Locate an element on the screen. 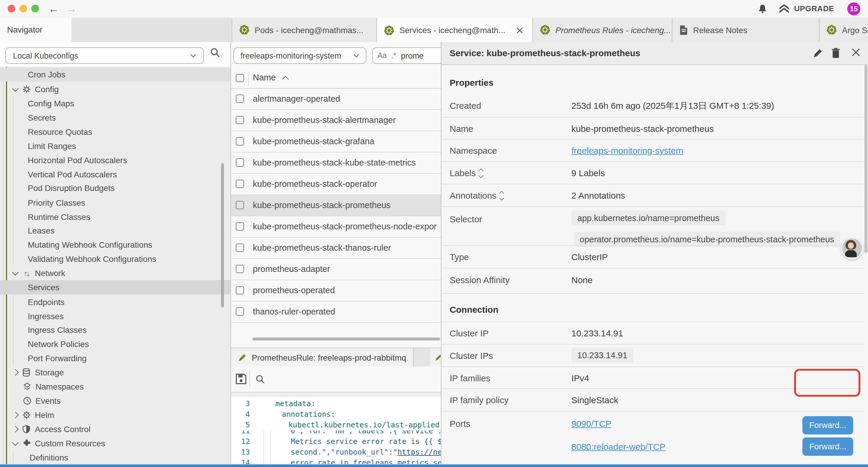 The width and height of the screenshot is (868, 467). sidebar-item-ingress-classes: Ingress Classes is located at coordinates (115, 330).